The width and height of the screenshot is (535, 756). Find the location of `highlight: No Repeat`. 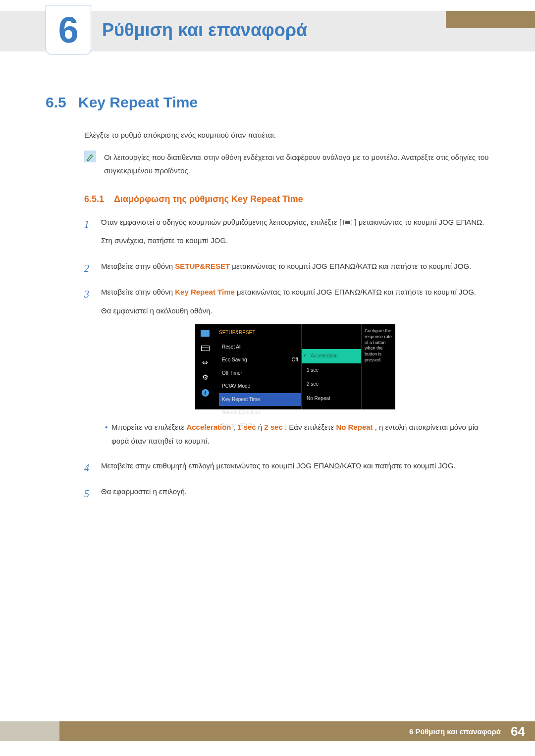

highlight: No Repeat is located at coordinates (354, 427).